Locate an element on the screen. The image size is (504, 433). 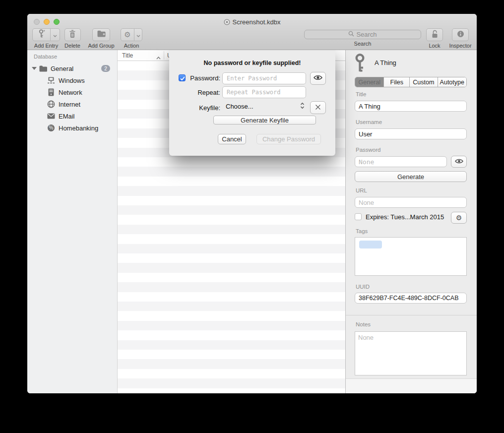
sidebar-section-header: Database is located at coordinates (46, 57).